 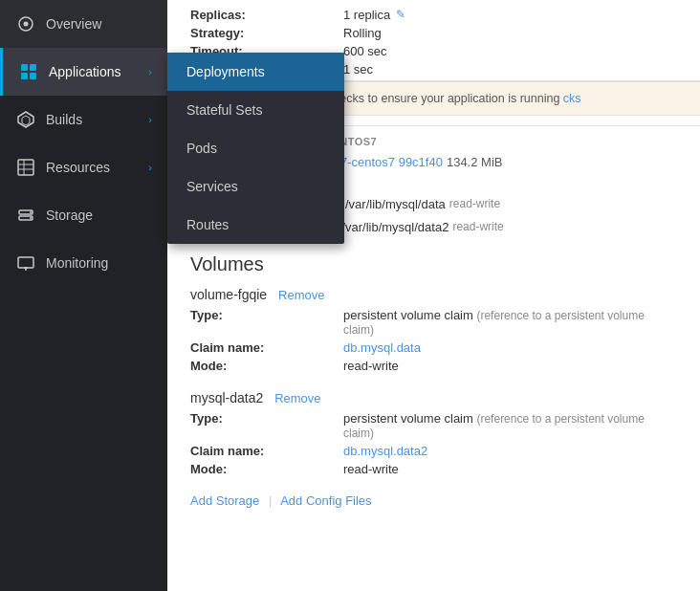 I want to click on image-hash: 99c1f40, so click(x=419, y=163).